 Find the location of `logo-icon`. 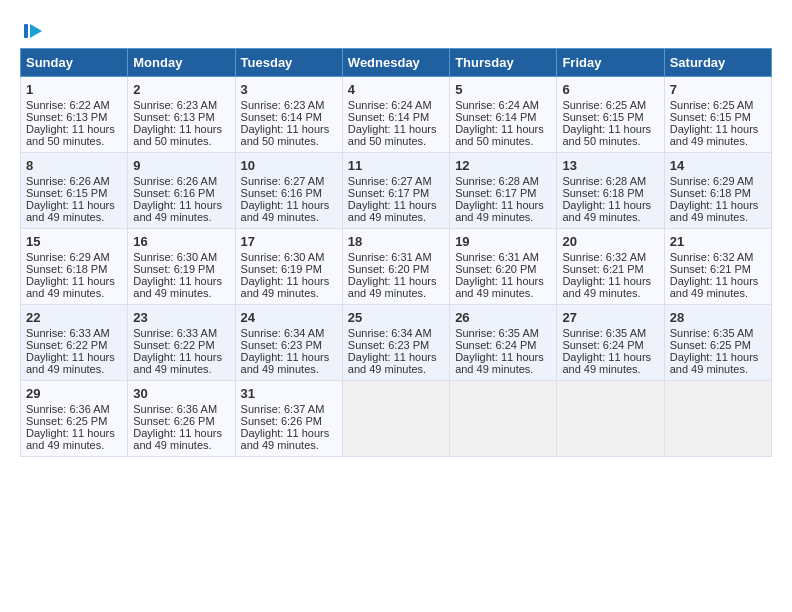

logo-icon is located at coordinates (33, 31).